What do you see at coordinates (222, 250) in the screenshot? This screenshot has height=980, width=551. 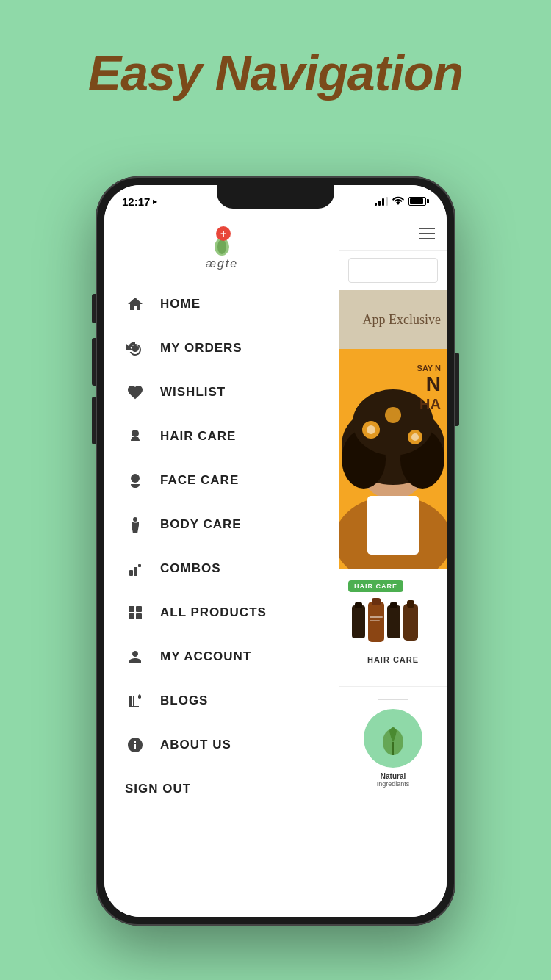 I see `nav-logo: + ægte` at bounding box center [222, 250].